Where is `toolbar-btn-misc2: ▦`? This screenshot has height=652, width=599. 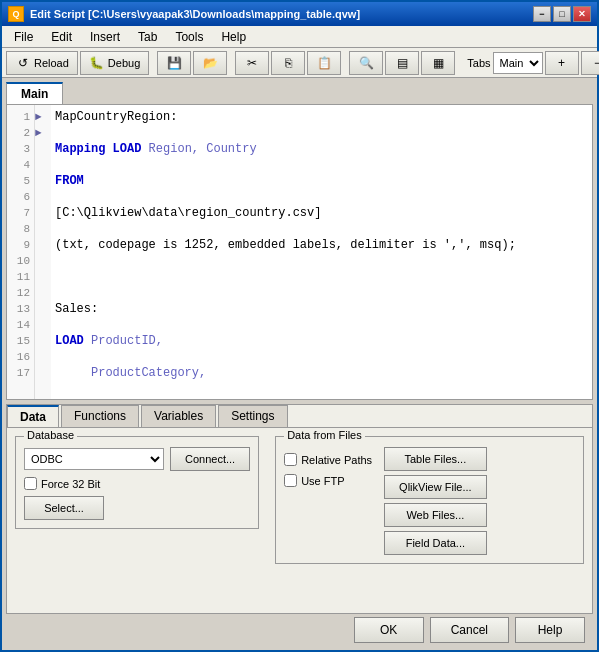 toolbar-btn-misc2: ▦ is located at coordinates (438, 63).